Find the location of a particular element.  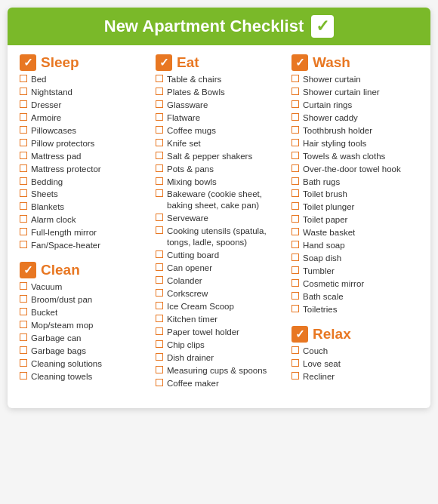

list-item: Toothbrush holder is located at coordinates (355, 131).